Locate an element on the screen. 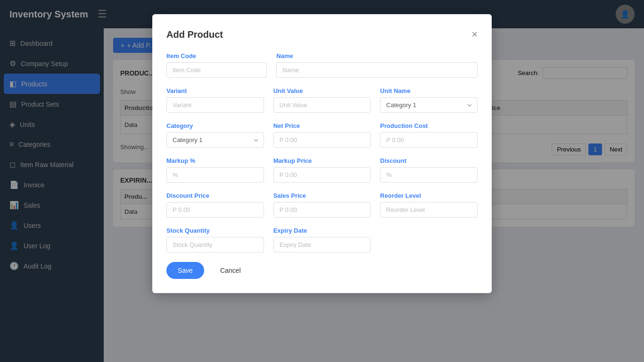 The height and width of the screenshot is (362, 644). markup-price-input is located at coordinates (322, 175).